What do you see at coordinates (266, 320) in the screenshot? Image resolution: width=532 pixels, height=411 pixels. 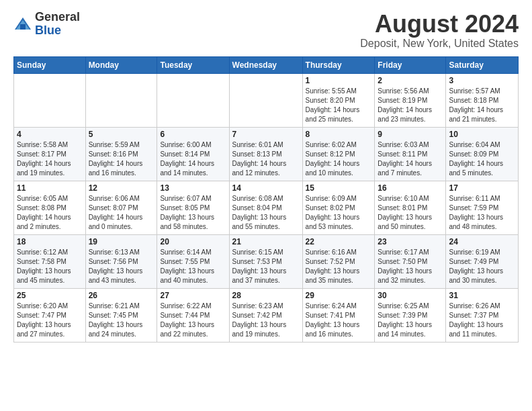 I see `day-info: Sunrise: 6:23 AM Sunset: 7:42 PM Dayligh…` at bounding box center [266, 320].